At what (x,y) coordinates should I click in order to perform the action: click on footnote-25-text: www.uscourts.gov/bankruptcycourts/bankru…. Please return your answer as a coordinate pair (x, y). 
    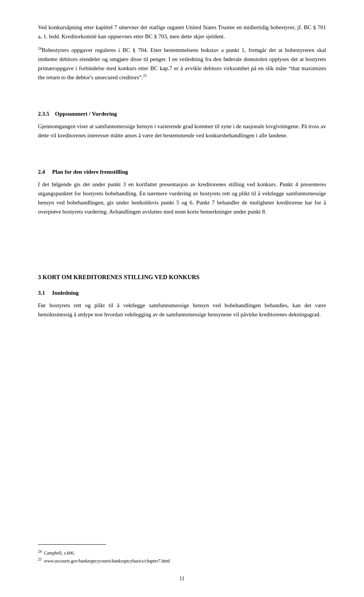
    Looking at the image, I should click on (107, 561).